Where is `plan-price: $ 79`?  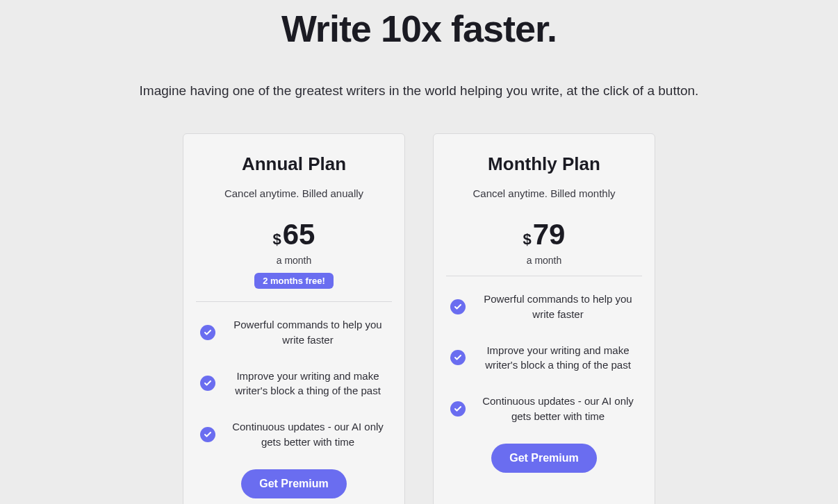
plan-price: $ 79 is located at coordinates (544, 235).